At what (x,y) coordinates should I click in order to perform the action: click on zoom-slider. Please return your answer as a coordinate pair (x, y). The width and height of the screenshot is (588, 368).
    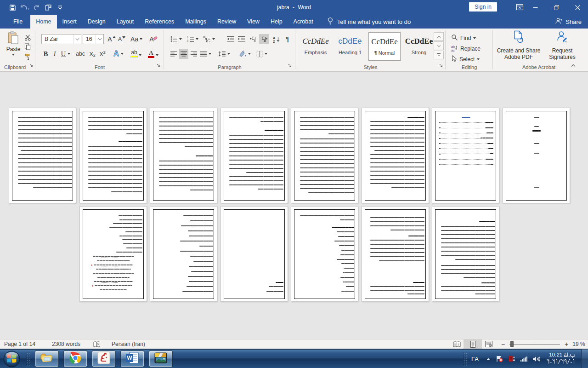
    Looking at the image, I should click on (535, 344).